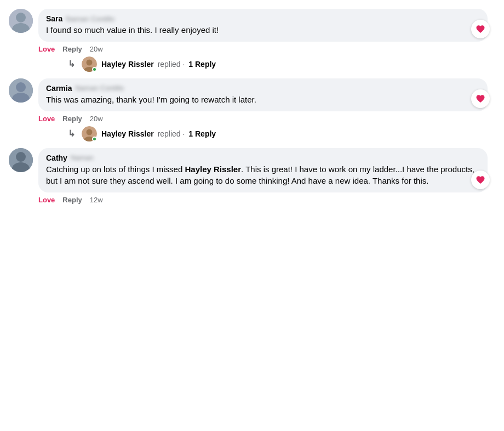  Describe the element at coordinates (263, 88) in the screenshot. I see `comment-header: Carmia Naman Contillo` at that location.